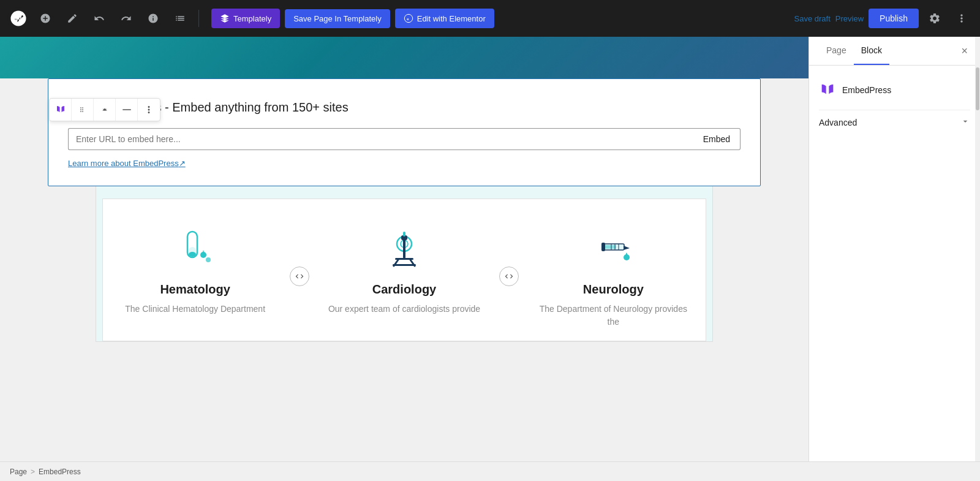 This screenshot has height=481, width=980. I want to click on main-toolbar: W Templately Save Page In Templately e E…, so click(490, 18).